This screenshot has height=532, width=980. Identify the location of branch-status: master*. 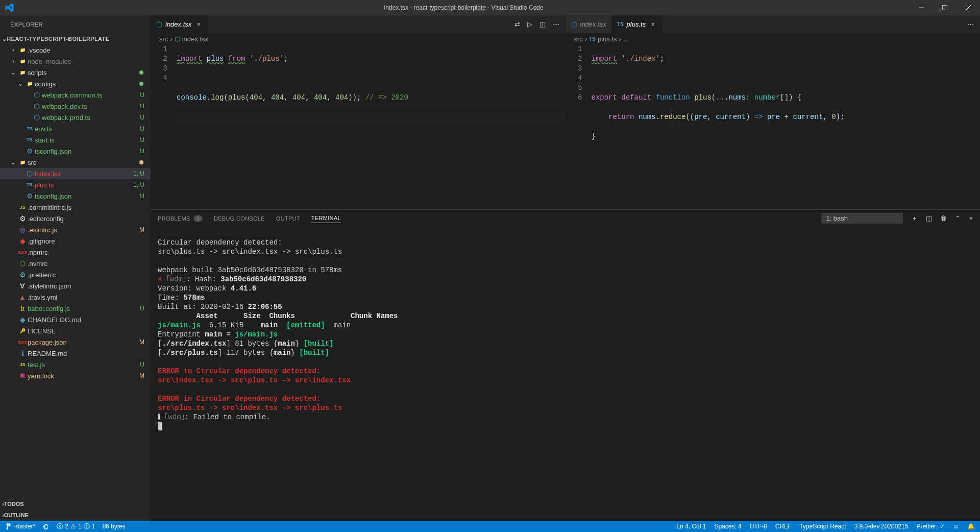
(20, 526).